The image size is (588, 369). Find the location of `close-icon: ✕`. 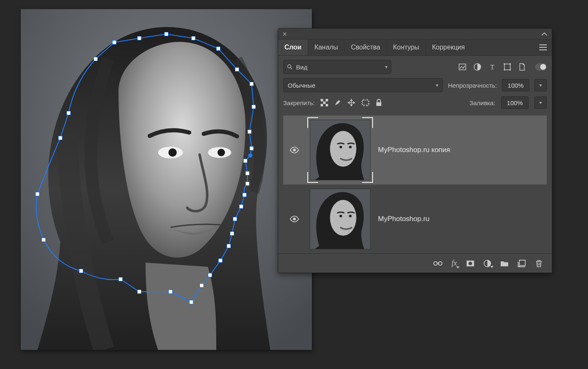

close-icon: ✕ is located at coordinates (285, 34).